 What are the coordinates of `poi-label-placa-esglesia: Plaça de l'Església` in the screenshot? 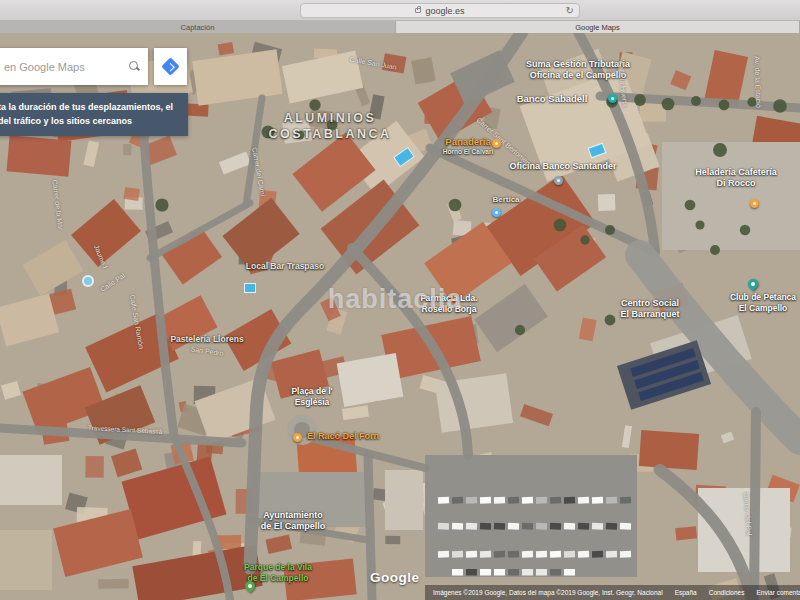 It's located at (312, 396).